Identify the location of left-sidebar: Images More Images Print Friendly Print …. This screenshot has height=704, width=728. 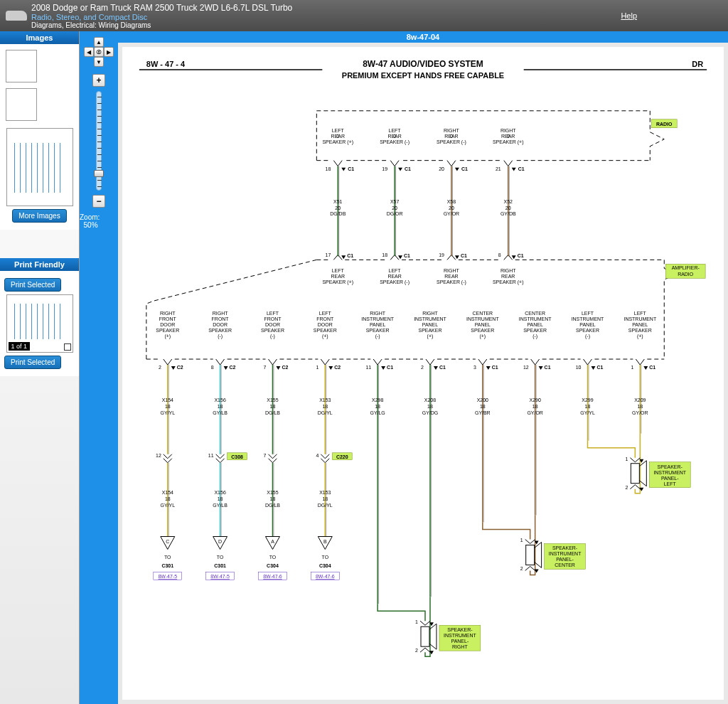
(40, 368).